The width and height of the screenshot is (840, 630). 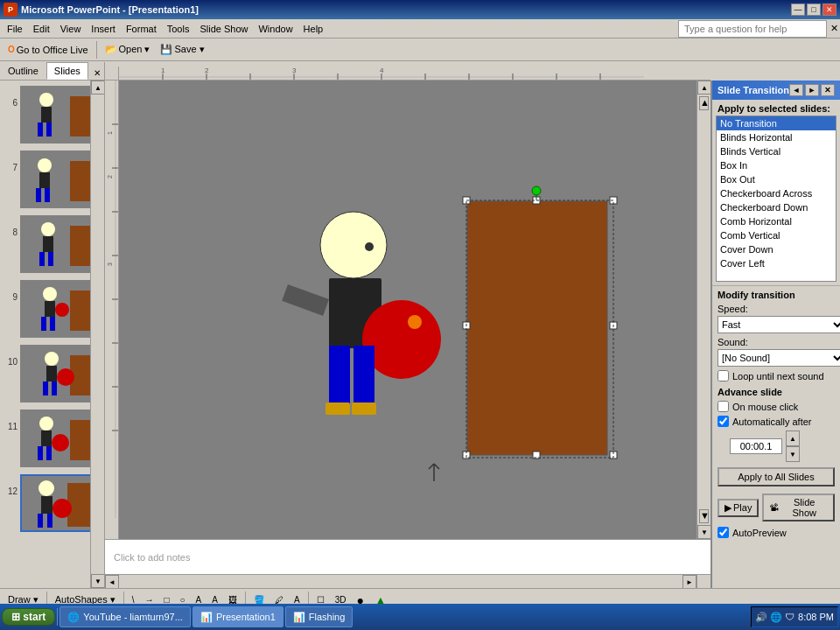 What do you see at coordinates (776, 376) in the screenshot?
I see `loop-row: Loop until next sound` at bounding box center [776, 376].